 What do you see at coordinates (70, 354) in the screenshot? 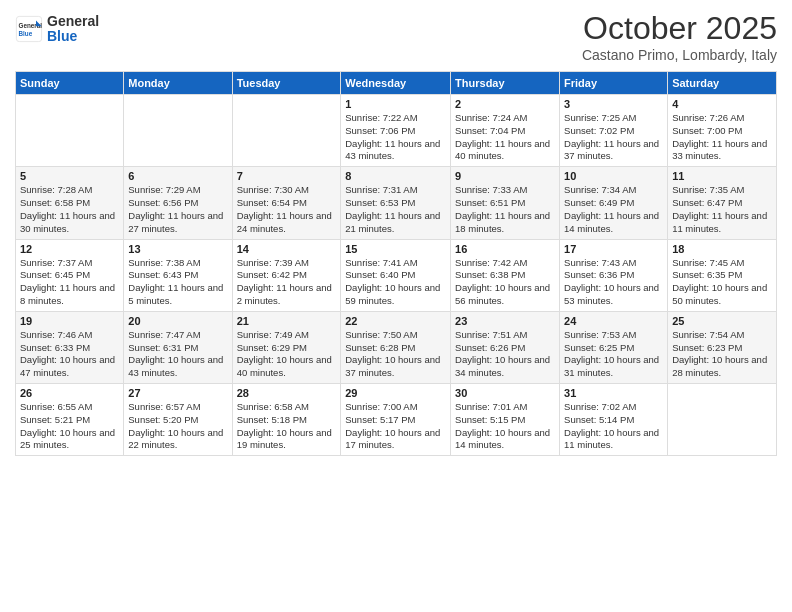
I see `day-info: Sunrise: 7:46 AMSunset: 6:33 PMDaylight:…` at bounding box center [70, 354].